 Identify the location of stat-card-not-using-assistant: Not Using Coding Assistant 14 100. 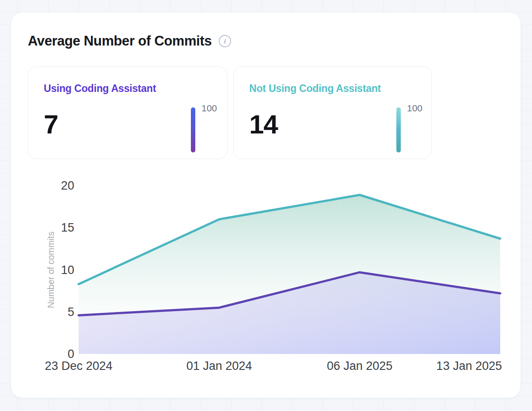
(332, 113).